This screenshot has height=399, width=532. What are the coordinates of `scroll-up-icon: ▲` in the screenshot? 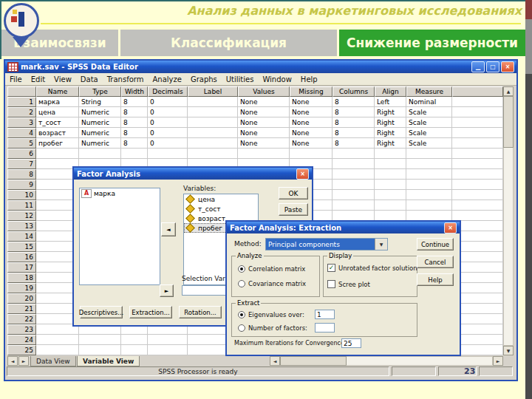 It's located at (508, 92).